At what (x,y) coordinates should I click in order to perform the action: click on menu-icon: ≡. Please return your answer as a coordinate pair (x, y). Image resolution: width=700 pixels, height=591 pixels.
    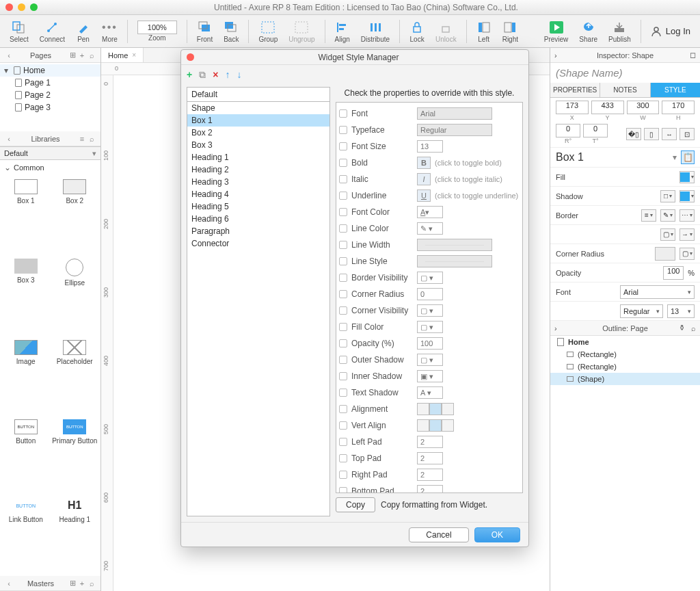
    Looking at the image, I should click on (82, 139).